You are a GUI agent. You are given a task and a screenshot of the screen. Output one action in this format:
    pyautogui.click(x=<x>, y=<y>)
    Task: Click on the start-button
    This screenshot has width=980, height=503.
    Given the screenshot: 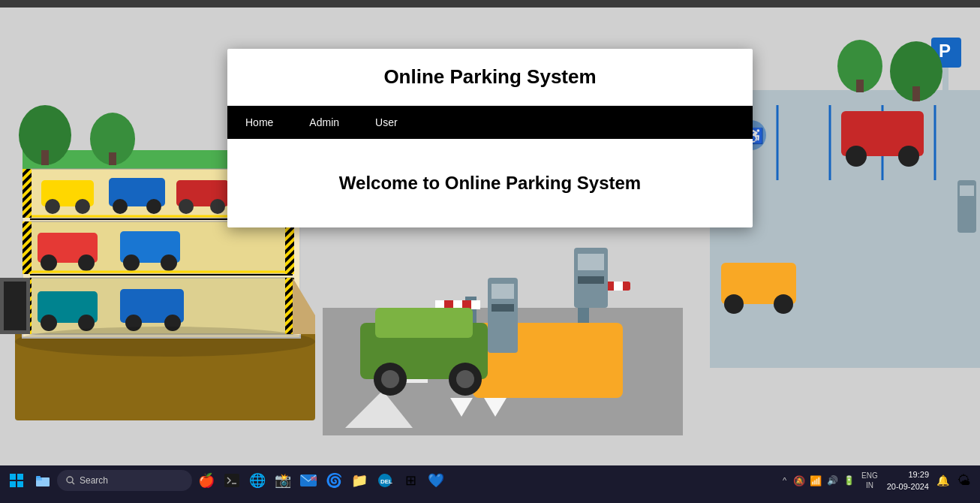 What is the action you would take?
    pyautogui.click(x=17, y=480)
    